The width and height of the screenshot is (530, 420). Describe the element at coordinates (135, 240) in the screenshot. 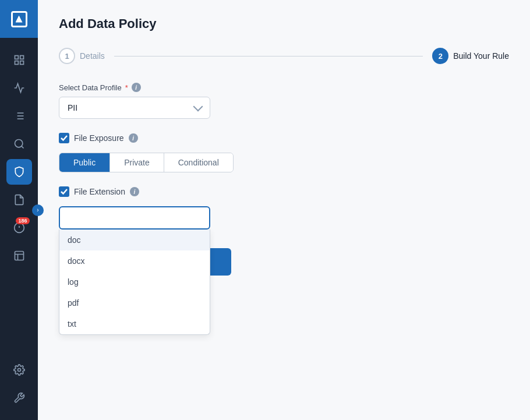

I see `extension-option-doc: doc` at that location.